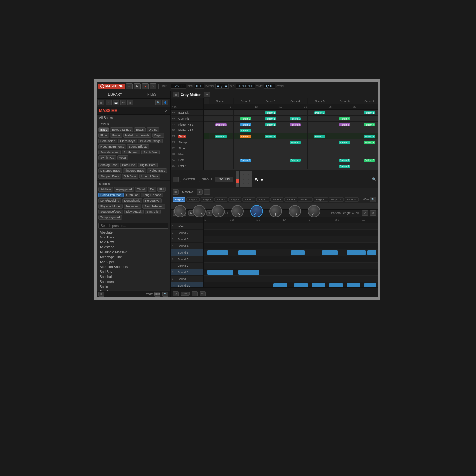 The image size is (476, 476). Describe the element at coordinates (133, 282) in the screenshot. I see `preset-basement: Basement` at that location.